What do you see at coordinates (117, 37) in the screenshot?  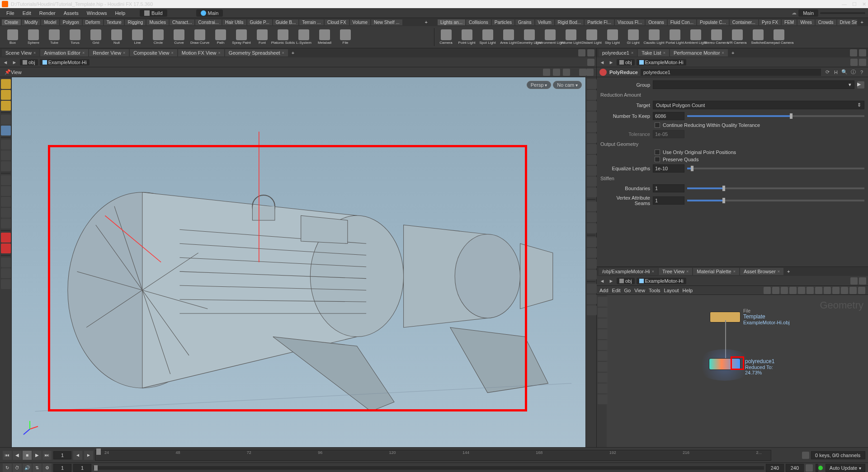 I see `shelf-tool-null: Null` at bounding box center [117, 37].